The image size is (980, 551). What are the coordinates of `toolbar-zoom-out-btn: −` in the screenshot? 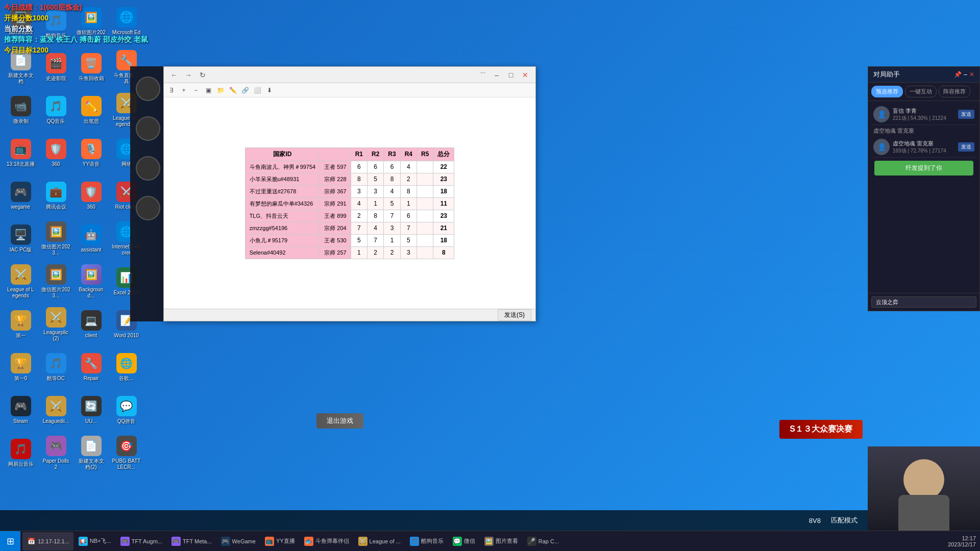 It's located at (196, 90).